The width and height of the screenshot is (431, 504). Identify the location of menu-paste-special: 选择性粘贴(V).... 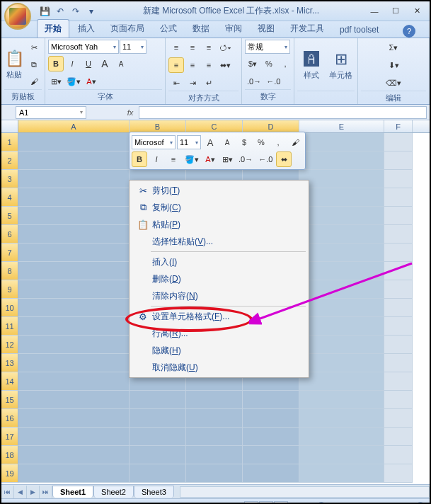
(219, 241).